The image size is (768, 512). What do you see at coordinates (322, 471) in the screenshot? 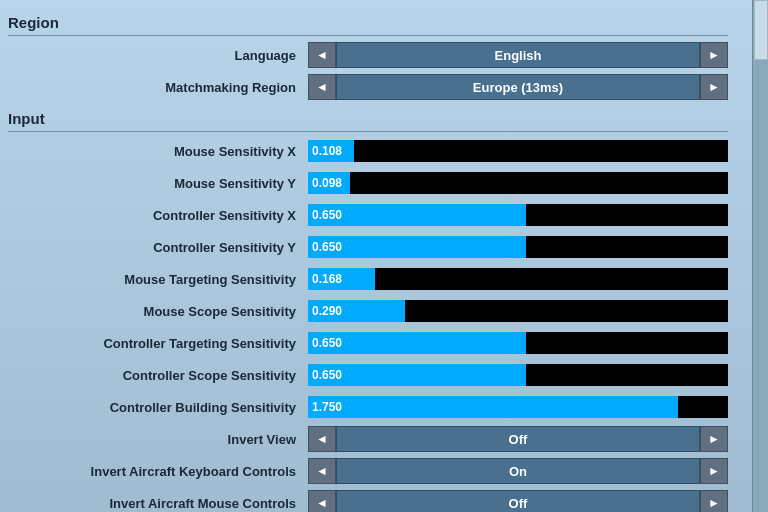
I see `selector-left-1: ◄` at bounding box center [322, 471].